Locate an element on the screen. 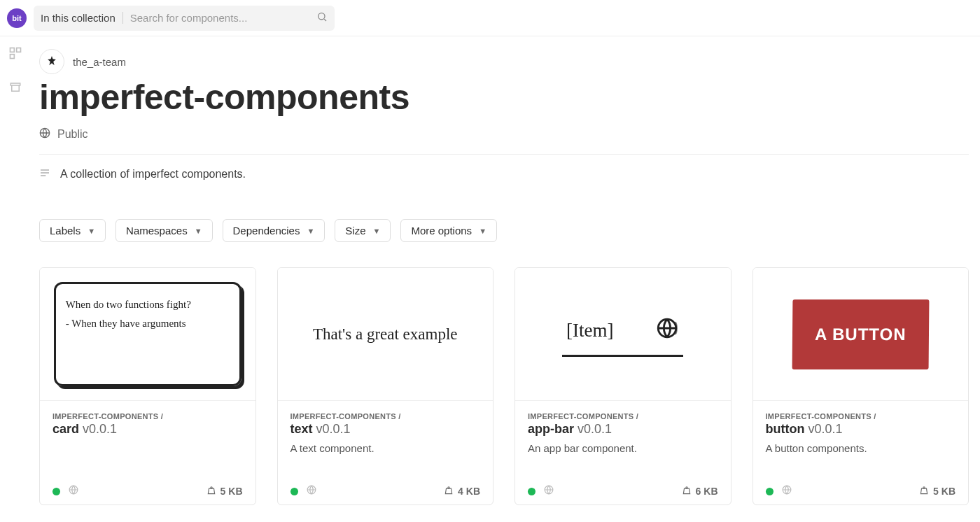 This screenshot has width=980, height=522. owner-name: the_a-team is located at coordinates (99, 62).